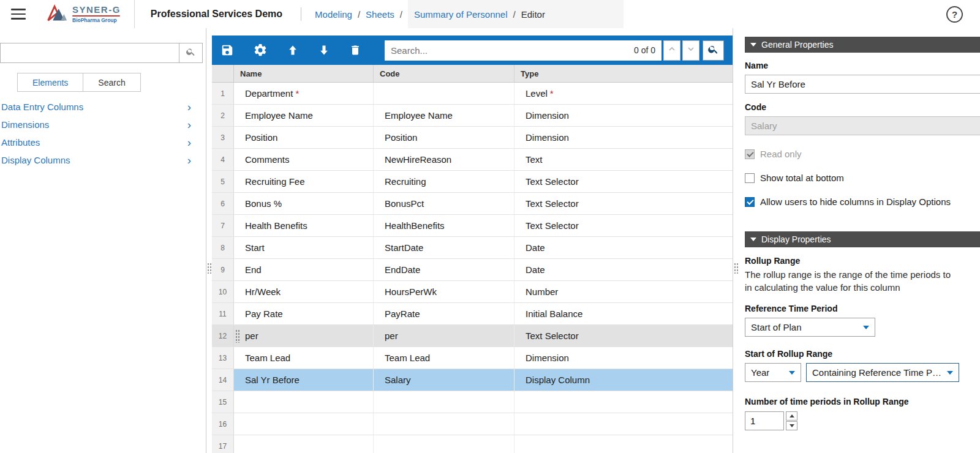 Image resolution: width=980 pixels, height=453 pixels. Describe the element at coordinates (810, 327) in the screenshot. I see `reference-time-period-select: Start of Plan` at that location.